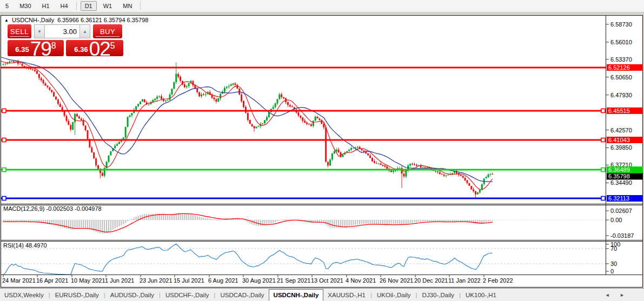  Describe the element at coordinates (612, 271) in the screenshot. I see `indicator-axis-label: 0` at that location.